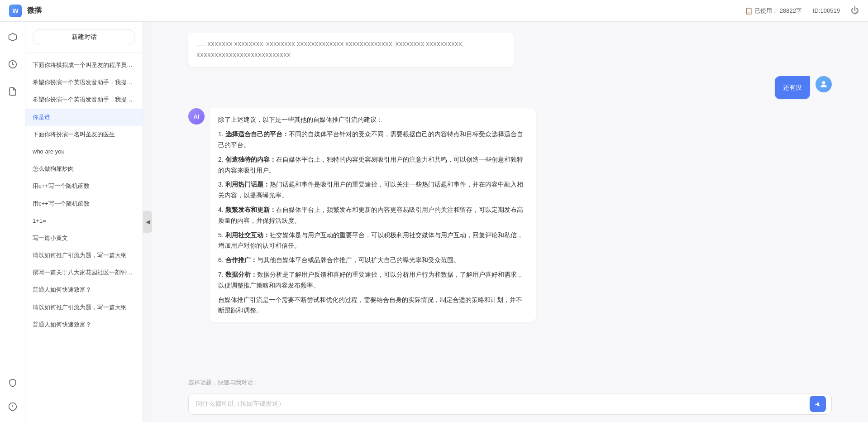 The width and height of the screenshot is (868, 422). Describe the element at coordinates (13, 37) in the screenshot. I see `sidebar-item-home` at that location.